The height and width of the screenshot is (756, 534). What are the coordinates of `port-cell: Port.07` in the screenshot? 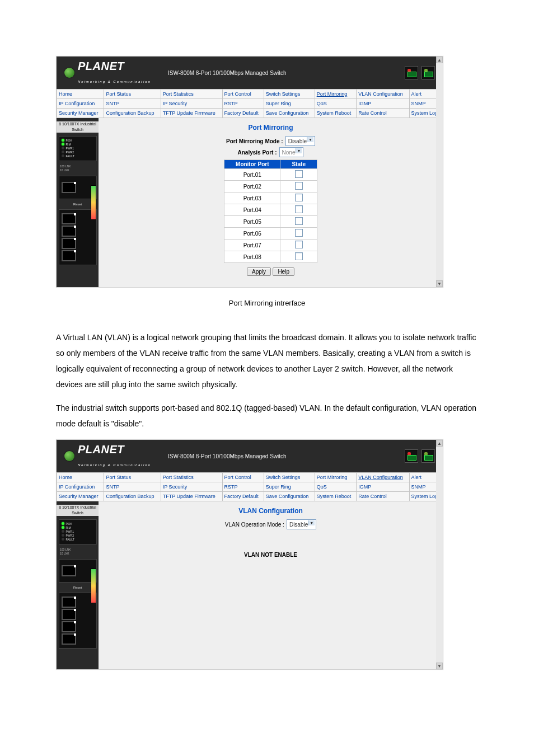 It's located at (252, 245).